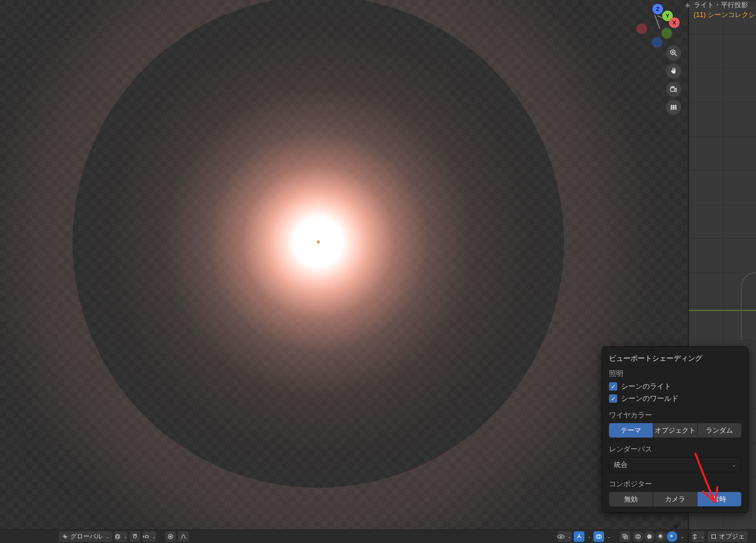 Image resolution: width=756 pixels, height=543 pixels. Describe the element at coordinates (675, 430) in the screenshot. I see `wire-color-segmented: テーマ オブジェクト ランダム` at that location.